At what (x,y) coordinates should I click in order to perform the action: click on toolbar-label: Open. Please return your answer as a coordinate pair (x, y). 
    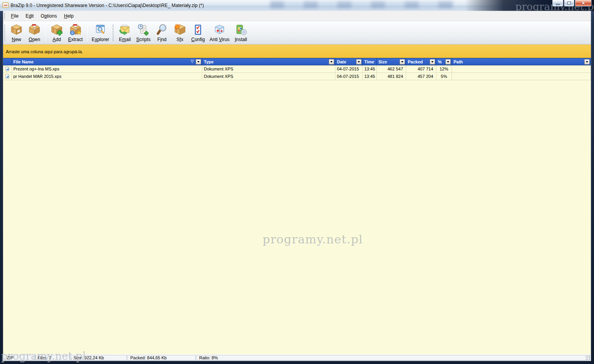
    Looking at the image, I should click on (34, 40).